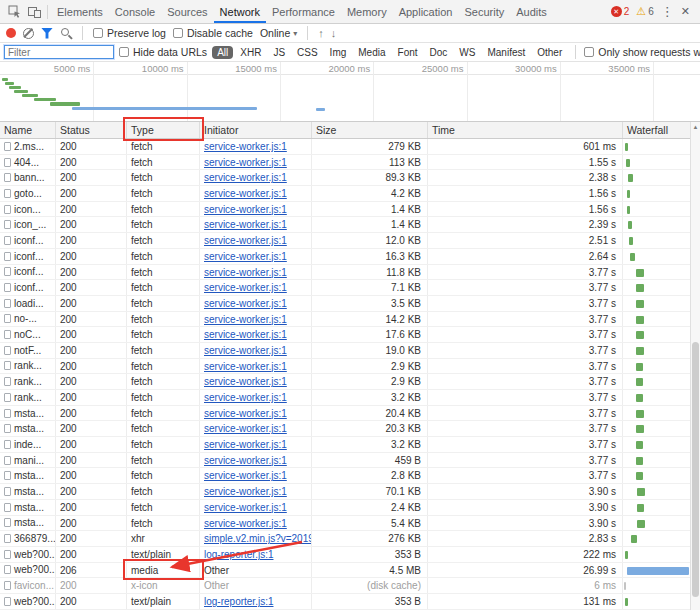 This screenshot has width=700, height=610. Describe the element at coordinates (222, 52) in the screenshot. I see `filter-chip-all: All` at that location.